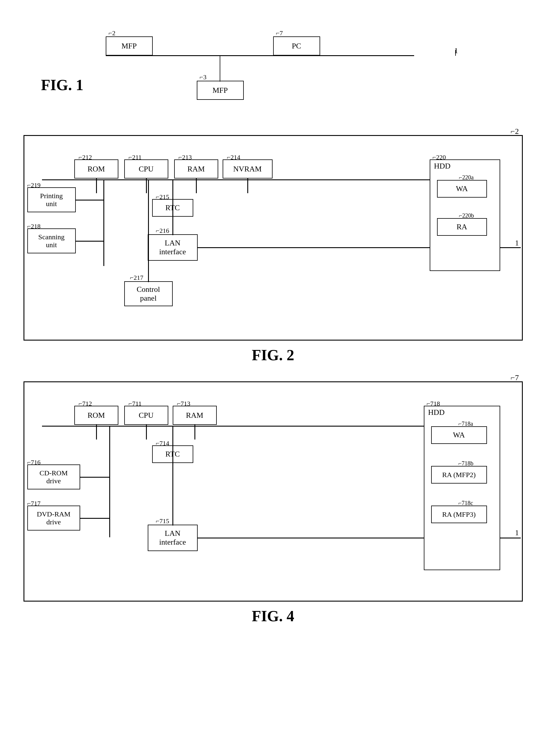 This screenshot has width=546, height=756. Describe the element at coordinates (54, 518) in the screenshot. I see `fig4-dvd: DVD-RAMdrive` at that location.